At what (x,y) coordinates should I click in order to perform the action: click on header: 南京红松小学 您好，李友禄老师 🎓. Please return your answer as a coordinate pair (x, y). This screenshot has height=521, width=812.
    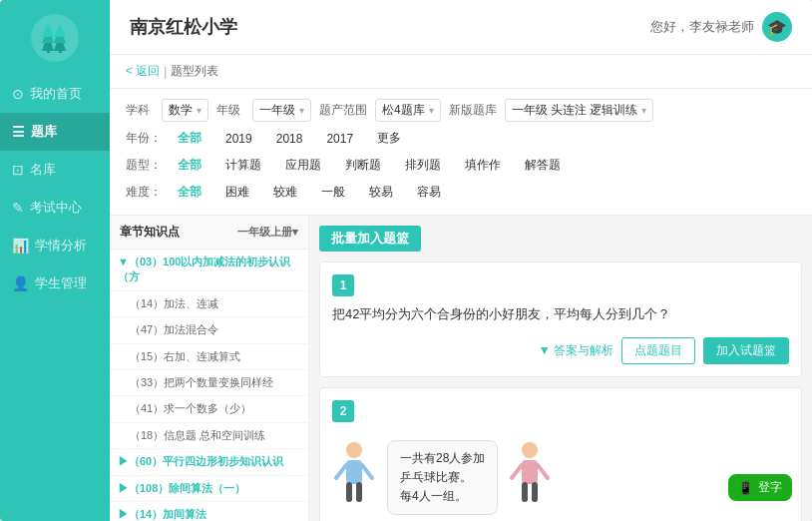
    Looking at the image, I should click on (461, 28).